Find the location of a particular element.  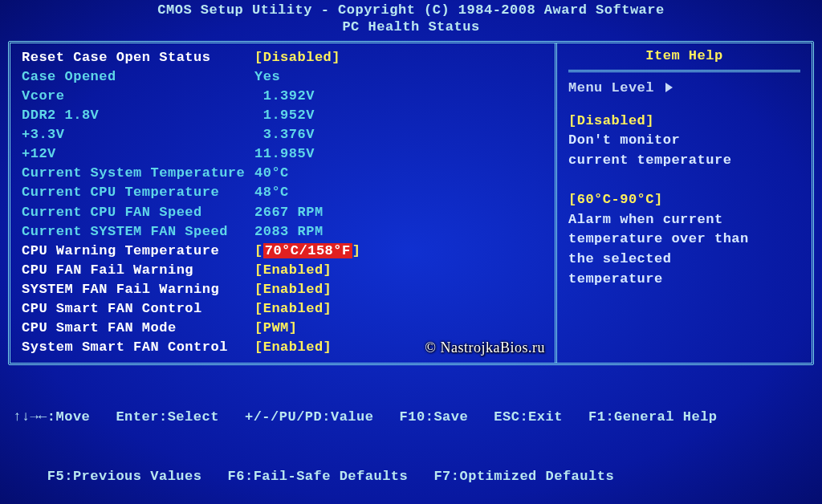

menu-level: Menu Level is located at coordinates (684, 88).